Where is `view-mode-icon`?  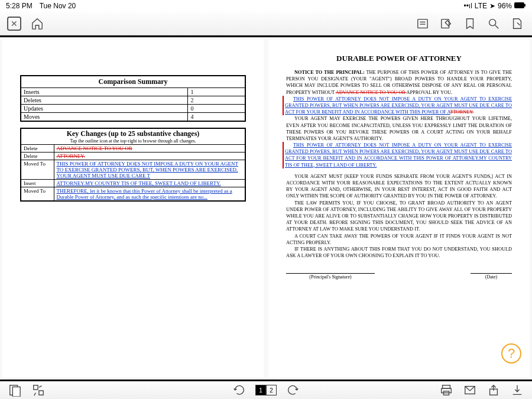 view-mode-icon is located at coordinates (38, 390).